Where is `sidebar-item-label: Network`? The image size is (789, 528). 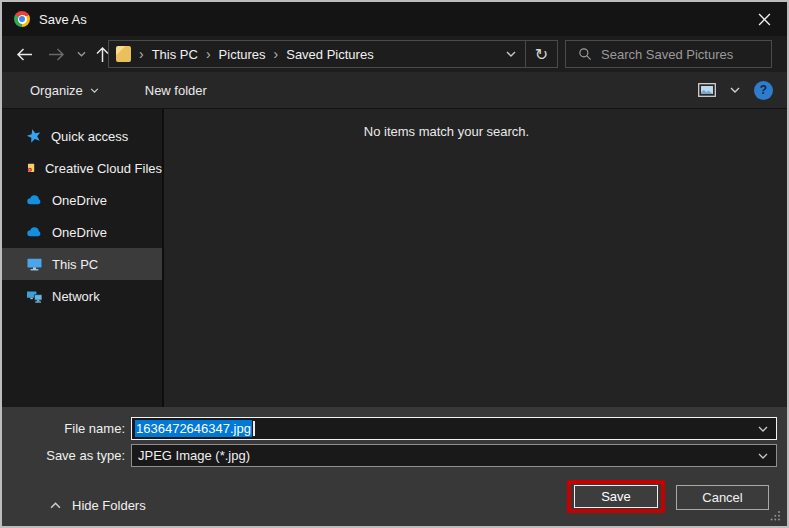
sidebar-item-label: Network is located at coordinates (76, 296).